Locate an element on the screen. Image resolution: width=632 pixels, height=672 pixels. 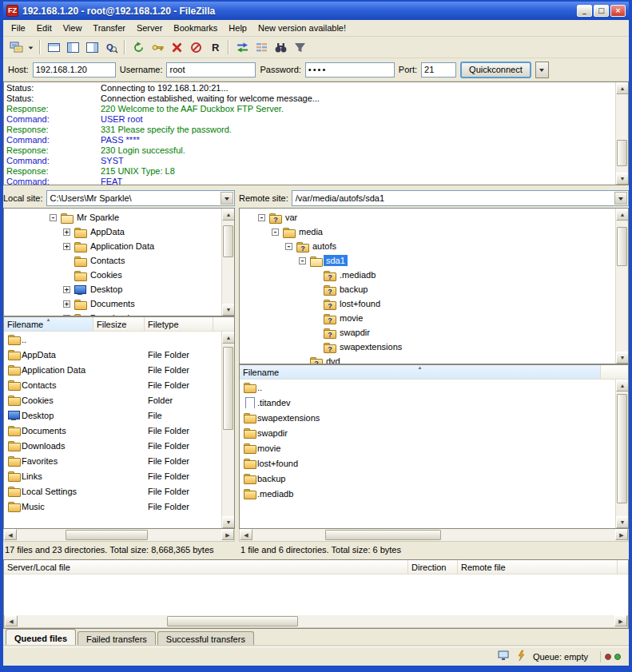
remote-tree-item-backup: backup is located at coordinates (427, 289).